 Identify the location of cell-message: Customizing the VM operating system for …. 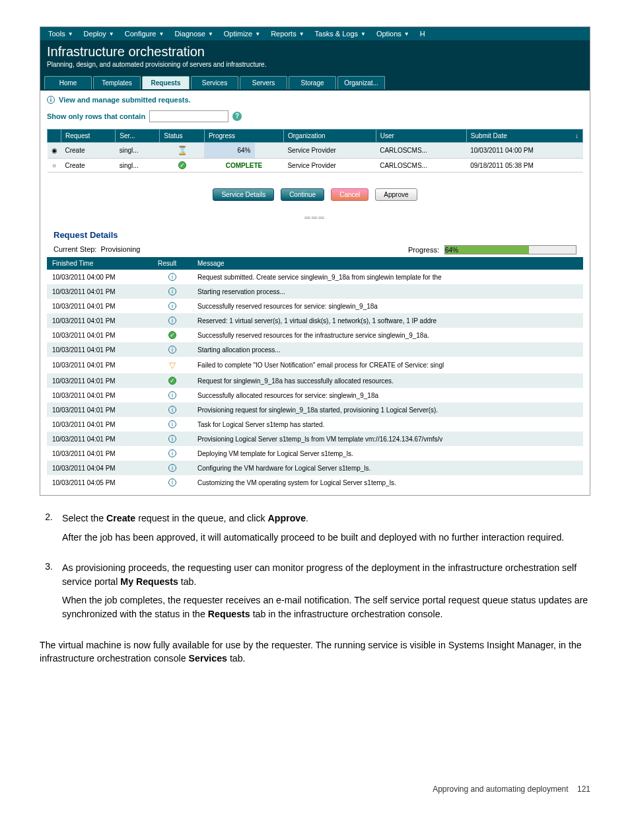
(388, 482).